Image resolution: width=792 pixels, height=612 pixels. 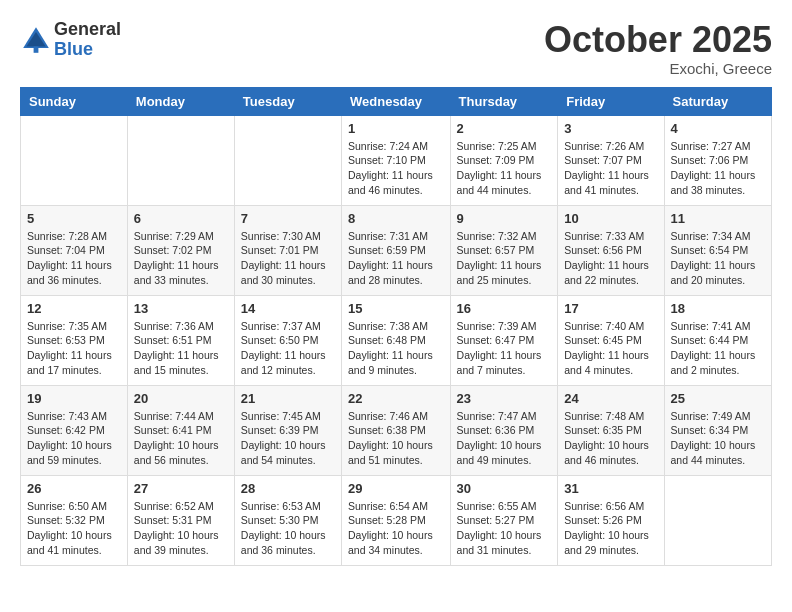 I want to click on calendar-day-cell: 15Sunrise: 7:38 AM Sunset: 6:48 PM Dayli…, so click(x=396, y=340).